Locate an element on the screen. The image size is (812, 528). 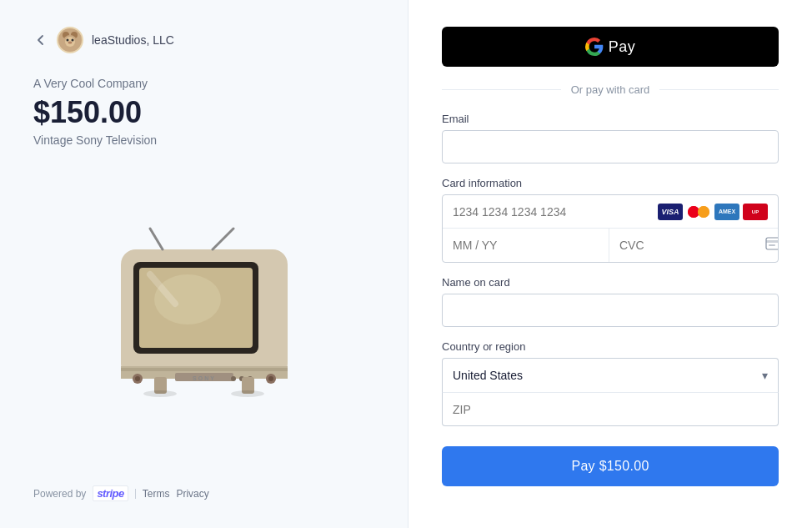
product-price: $150.00 is located at coordinates (203, 113).